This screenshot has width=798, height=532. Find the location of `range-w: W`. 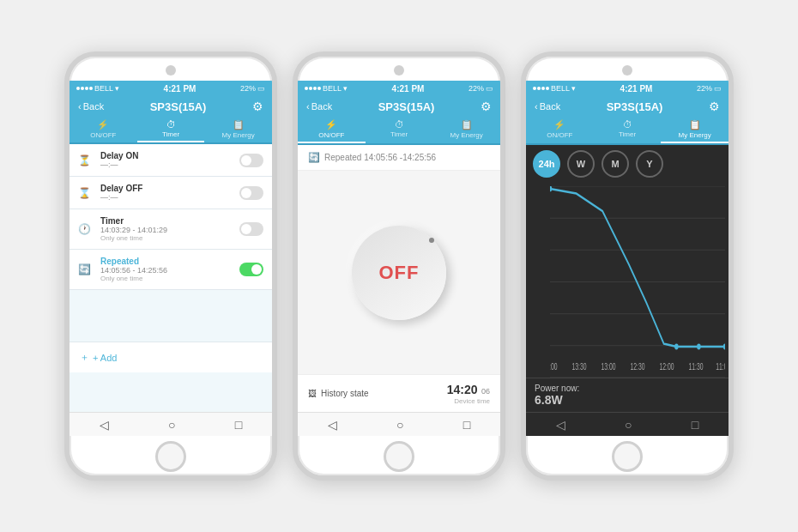

range-w: W is located at coordinates (581, 164).